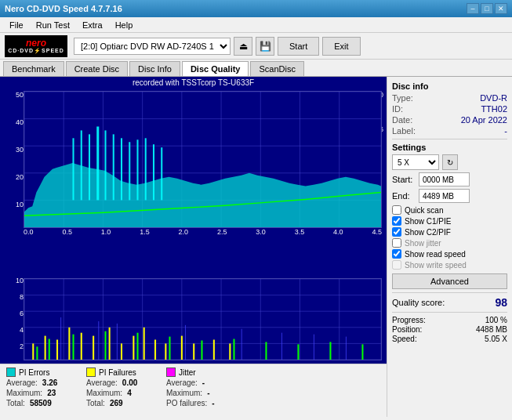 This screenshot has height=420, width=512. What do you see at coordinates (202, 390) in the screenshot?
I see `jitter-group: Jitter Average: - Maximum: - PO failures…` at bounding box center [202, 390].